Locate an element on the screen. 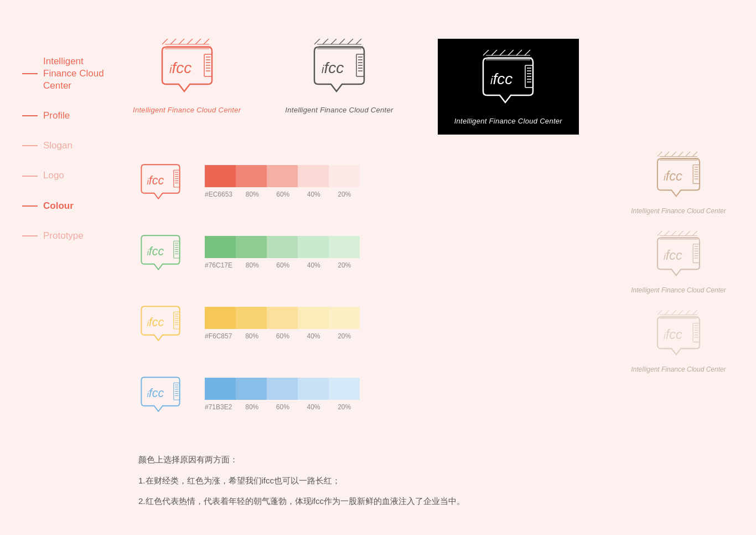 Image resolution: width=756 pixels, height=535 pixels. logo-svg-red: ifcc is located at coordinates (187, 69).